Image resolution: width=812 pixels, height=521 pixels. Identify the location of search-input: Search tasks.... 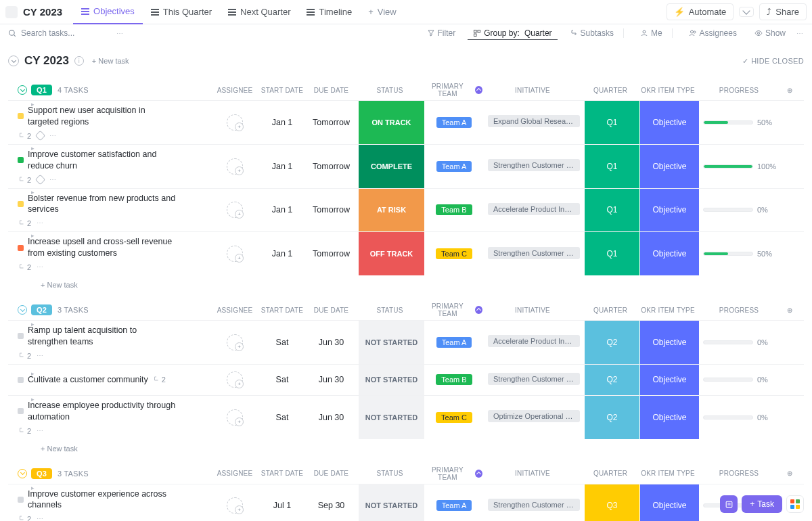
(62, 33).